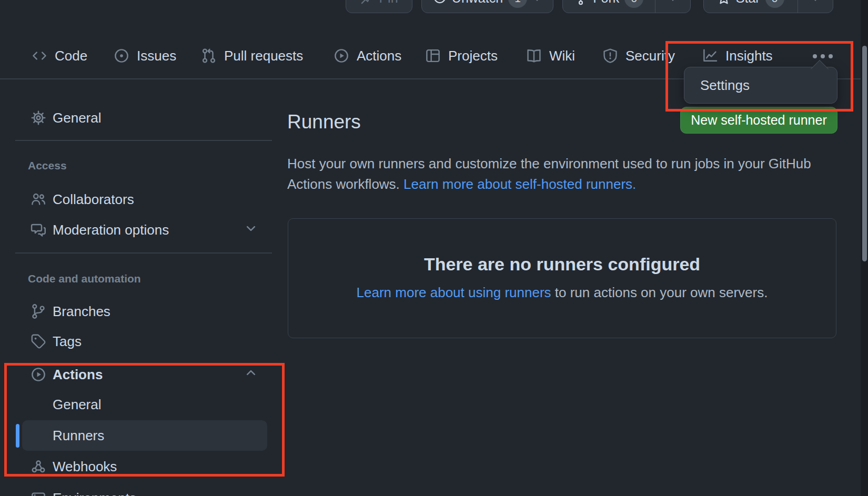  I want to click on tab-pull-requests: Pull requests, so click(252, 56).